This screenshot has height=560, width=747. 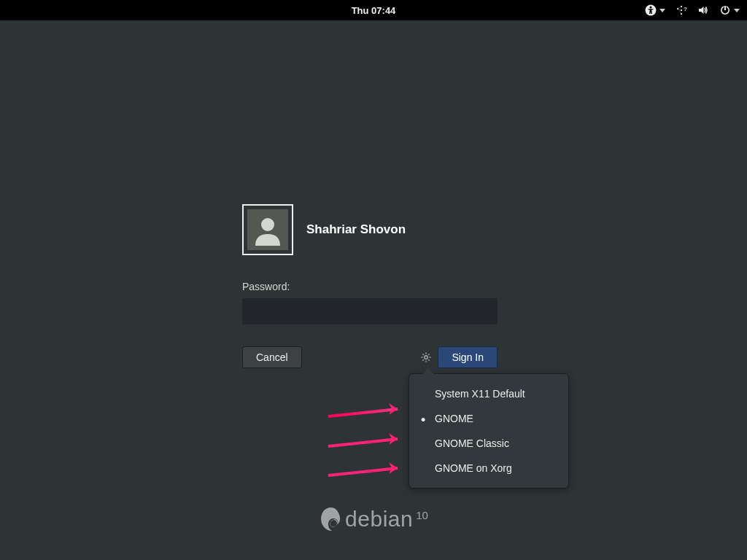 What do you see at coordinates (651, 10) in the screenshot?
I see `accessibility-icon` at bounding box center [651, 10].